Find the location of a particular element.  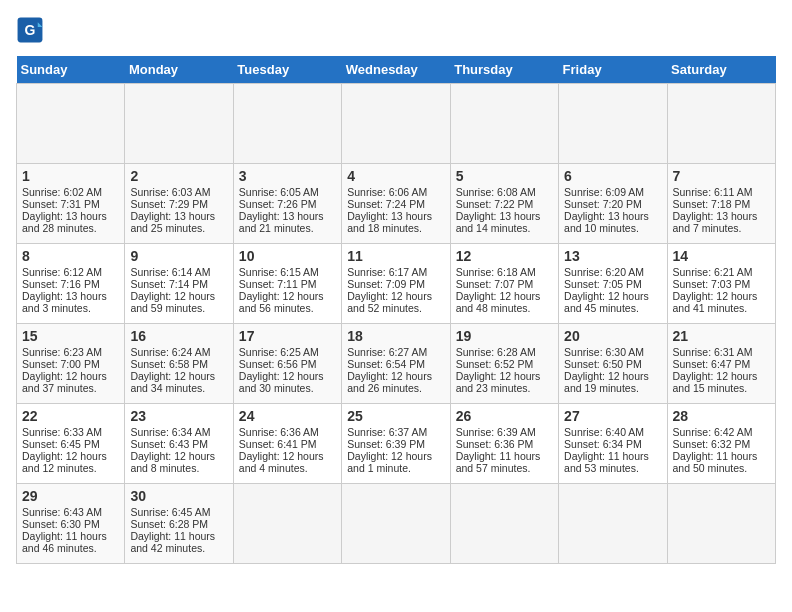

calendar-cell: 23Sunrise: 6:34 AMSunset: 6:43 PMDayligh… is located at coordinates (179, 444).